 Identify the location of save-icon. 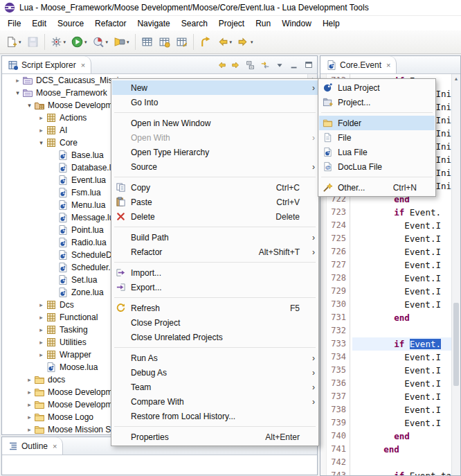
(33, 42).